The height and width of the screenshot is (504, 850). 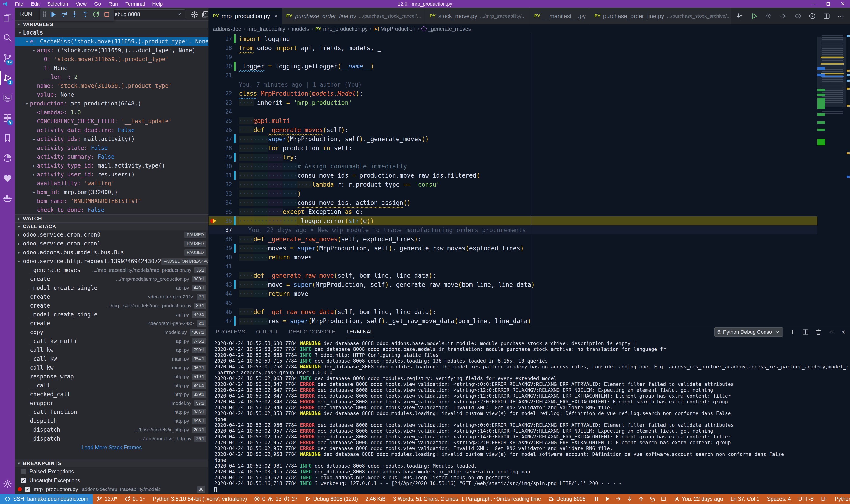 I want to click on terminal-select: 6: Python Debug Conso, so click(x=749, y=332).